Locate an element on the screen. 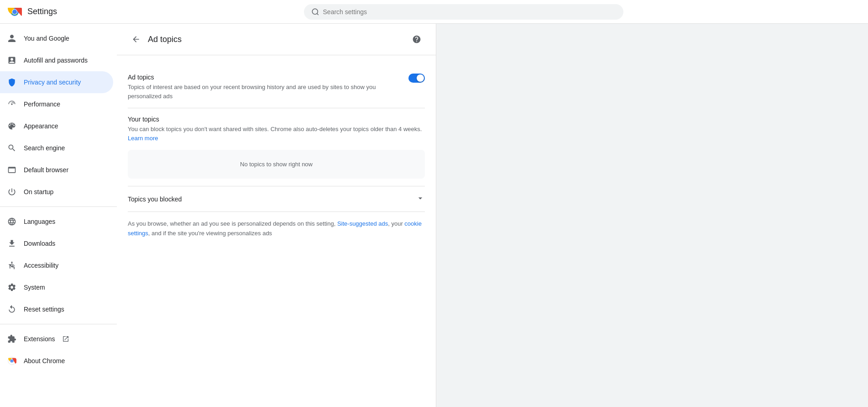 This screenshot has width=868, height=407. sidebar-item-privacy-security: Privacy and security is located at coordinates (57, 82).